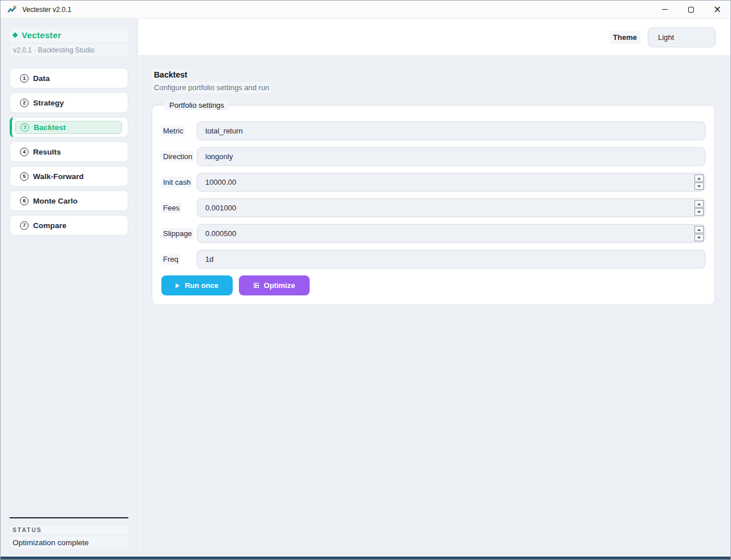  What do you see at coordinates (625, 38) in the screenshot?
I see `theme-label: Theme` at bounding box center [625, 38].